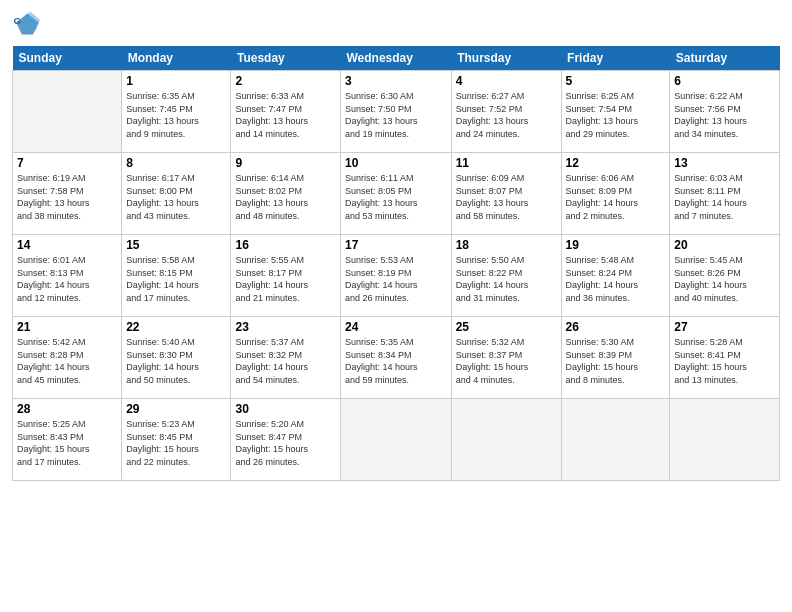 Image resolution: width=792 pixels, height=612 pixels. Describe the element at coordinates (286, 440) in the screenshot. I see `calendar-cell: 30Sunrise: 5:20 AM Sunset: 8:47 PM Dayli…` at that location.